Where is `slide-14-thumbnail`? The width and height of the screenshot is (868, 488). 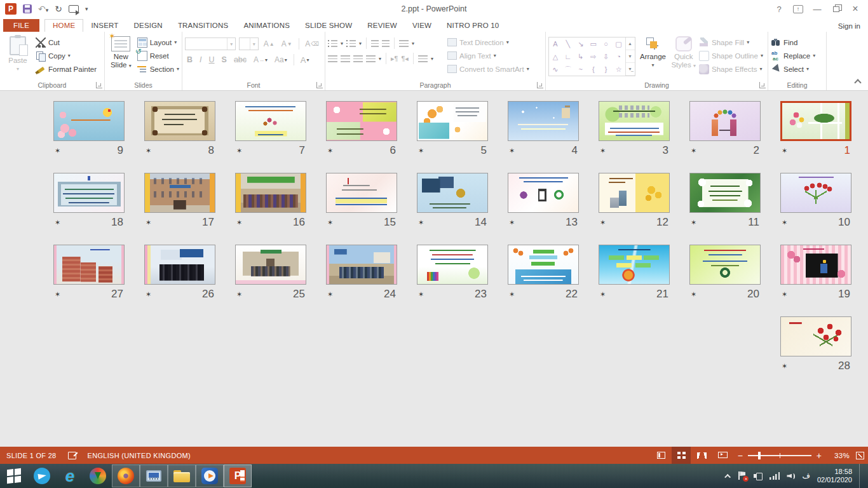
slide-14-thumbnail is located at coordinates (452, 193).